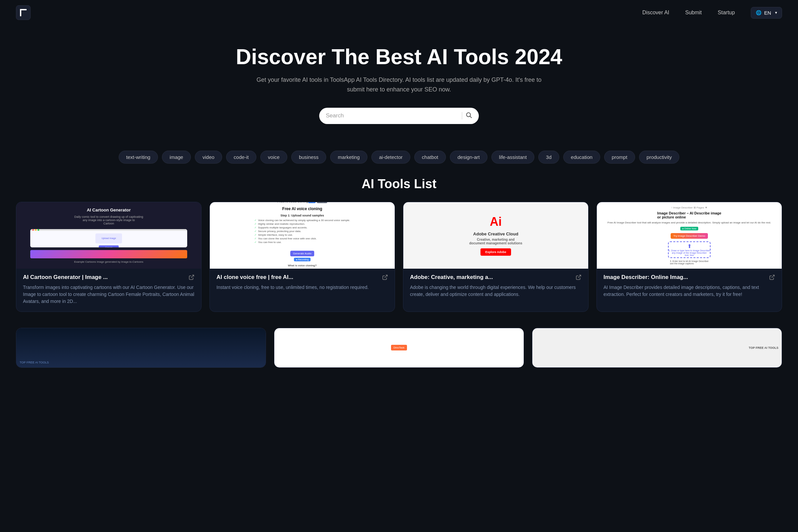  Describe the element at coordinates (657, 348) in the screenshot. I see `bottom-card-3: TOP FREE AI TOOLS` at that location.